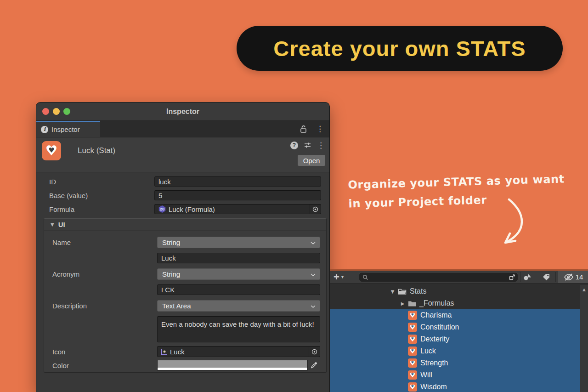  Describe the element at coordinates (418, 291) in the screenshot. I see `folder-label: Stats` at that location.